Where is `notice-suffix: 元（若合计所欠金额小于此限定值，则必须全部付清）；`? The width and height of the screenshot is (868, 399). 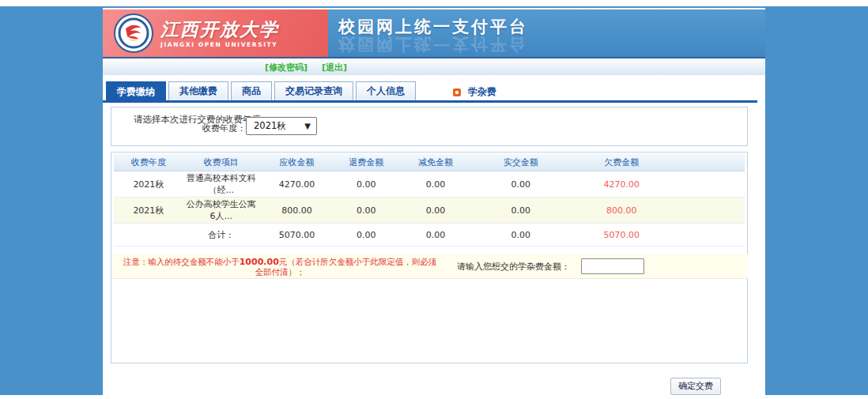 notice-suffix: 元（若合计所欠金额小于此限定值，则必须全部付清）； is located at coordinates (346, 267).